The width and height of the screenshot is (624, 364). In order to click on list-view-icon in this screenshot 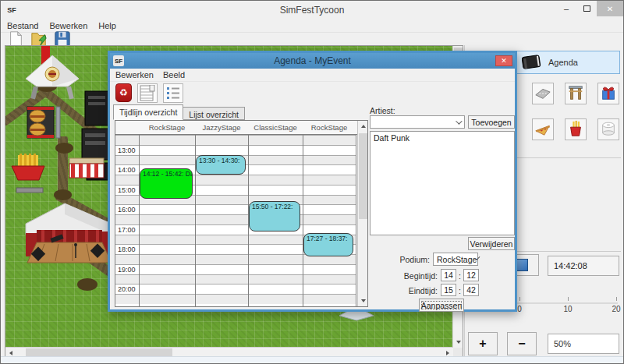, I will do `click(173, 94)`.